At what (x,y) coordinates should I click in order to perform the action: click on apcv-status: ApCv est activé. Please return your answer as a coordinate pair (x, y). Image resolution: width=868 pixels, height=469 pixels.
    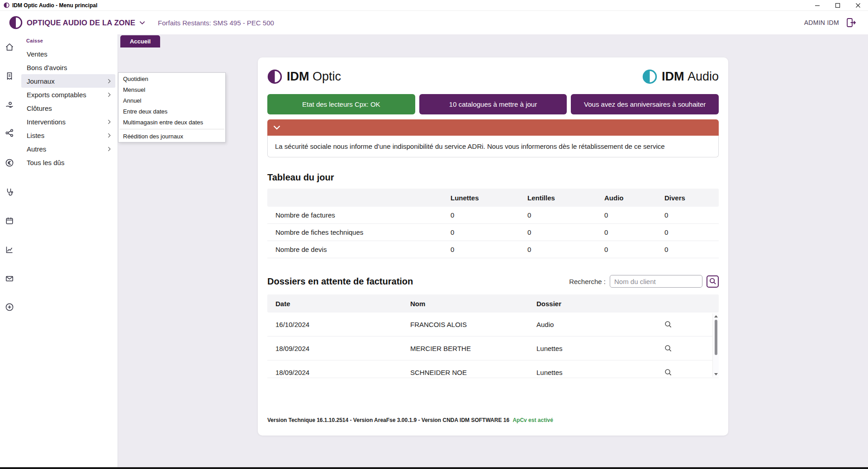
    Looking at the image, I should click on (533, 420).